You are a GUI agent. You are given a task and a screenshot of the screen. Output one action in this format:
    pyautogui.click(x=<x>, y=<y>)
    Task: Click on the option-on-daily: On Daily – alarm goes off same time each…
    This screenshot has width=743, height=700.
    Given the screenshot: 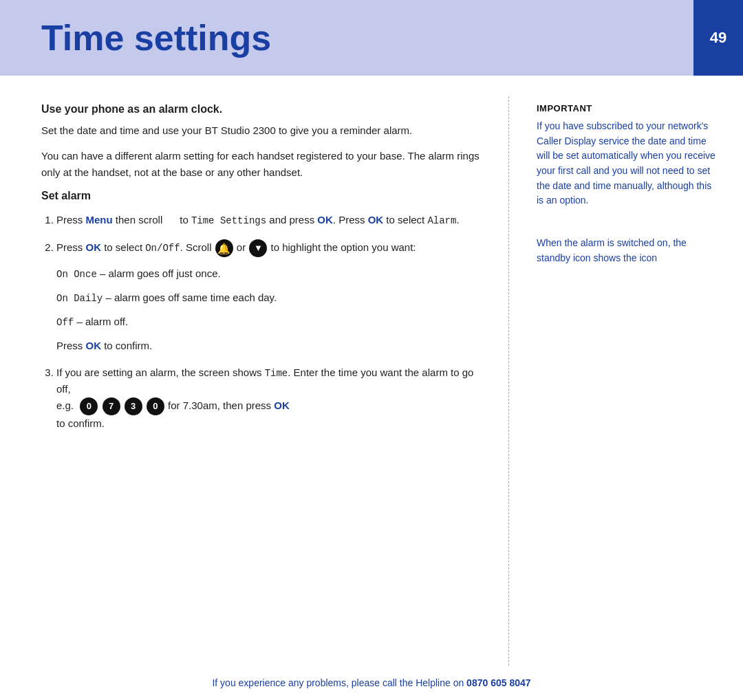 What is the action you would take?
    pyautogui.click(x=268, y=298)
    